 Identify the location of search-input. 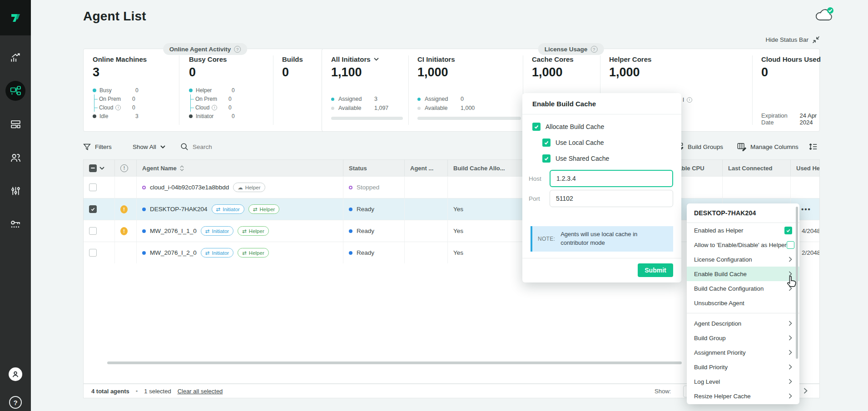
(220, 147).